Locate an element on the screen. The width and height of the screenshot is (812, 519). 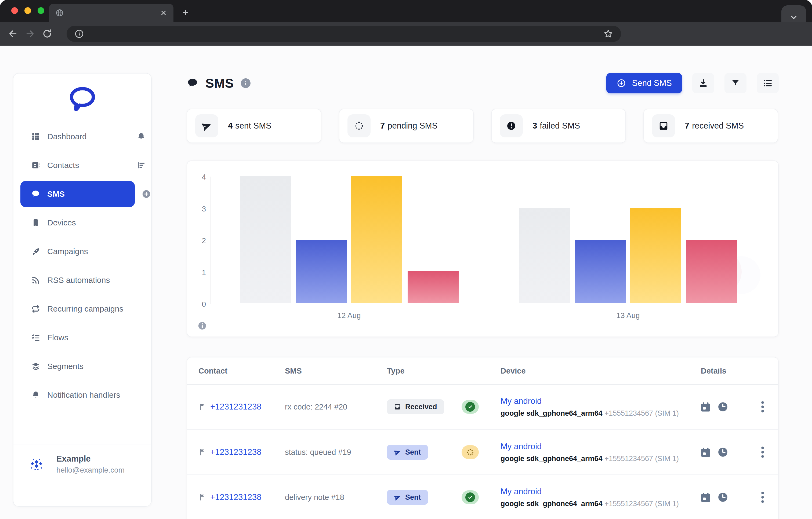
globe-icon is located at coordinates (59, 13).